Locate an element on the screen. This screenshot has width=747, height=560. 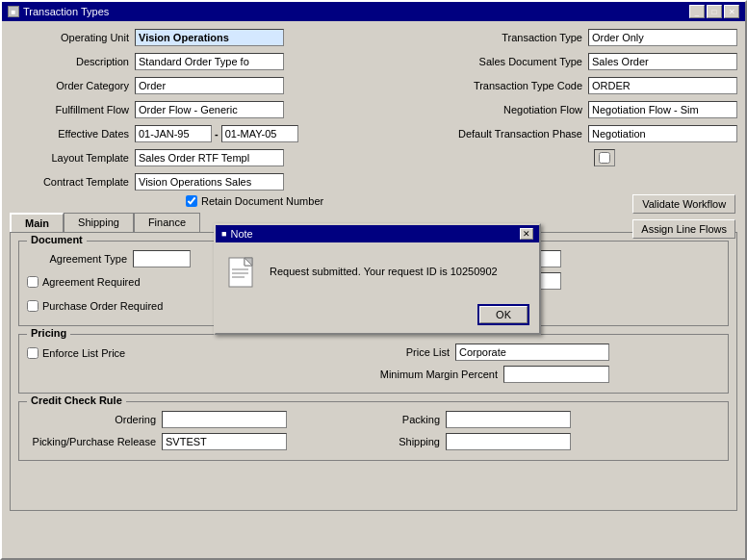
dialog-close-button: ✕ is located at coordinates (527, 234).